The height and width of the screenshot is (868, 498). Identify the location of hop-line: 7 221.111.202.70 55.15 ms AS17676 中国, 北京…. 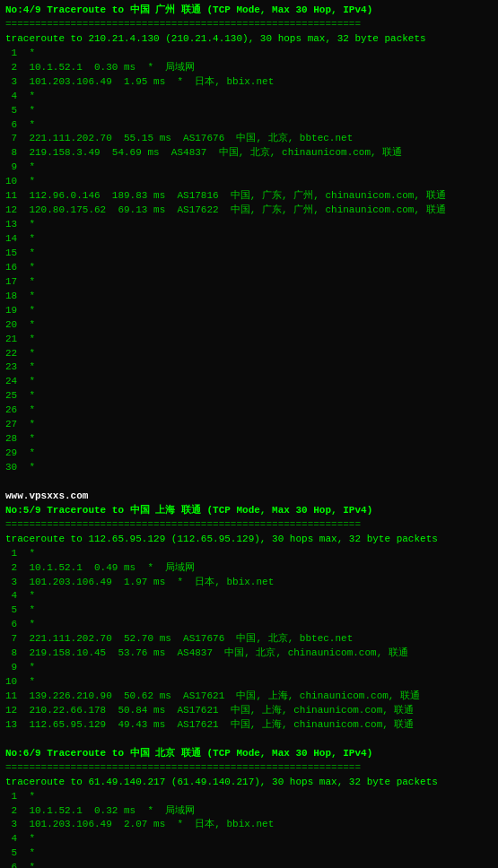
(249, 139).